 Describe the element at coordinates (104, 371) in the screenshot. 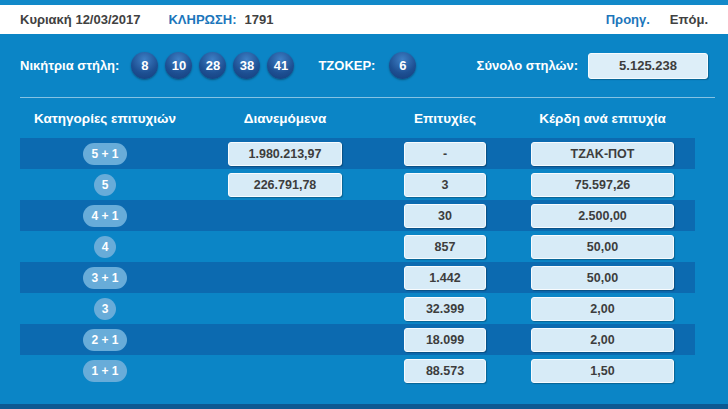

I see `category-badge: 1 + 1` at that location.